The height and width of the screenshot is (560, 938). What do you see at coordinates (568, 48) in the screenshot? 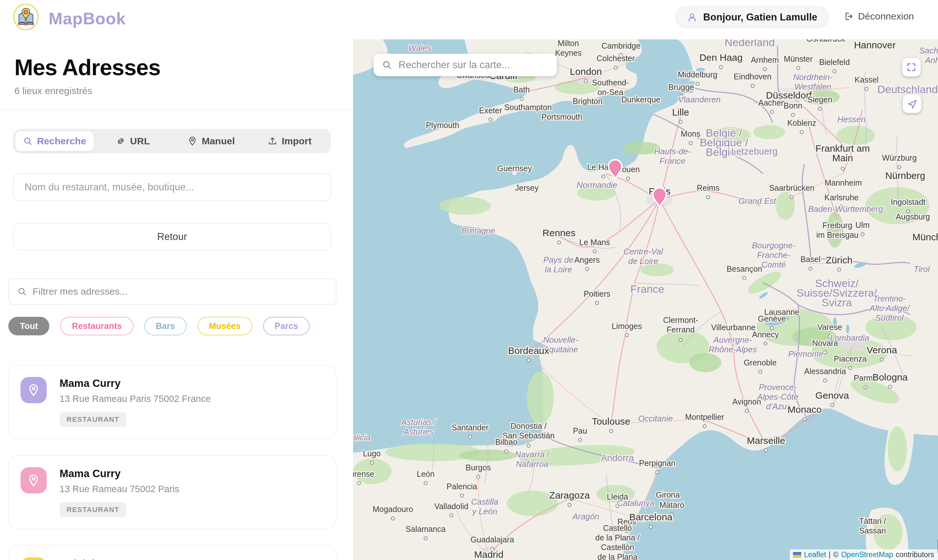
I see `map-label: MiltonKeynes` at bounding box center [568, 48].